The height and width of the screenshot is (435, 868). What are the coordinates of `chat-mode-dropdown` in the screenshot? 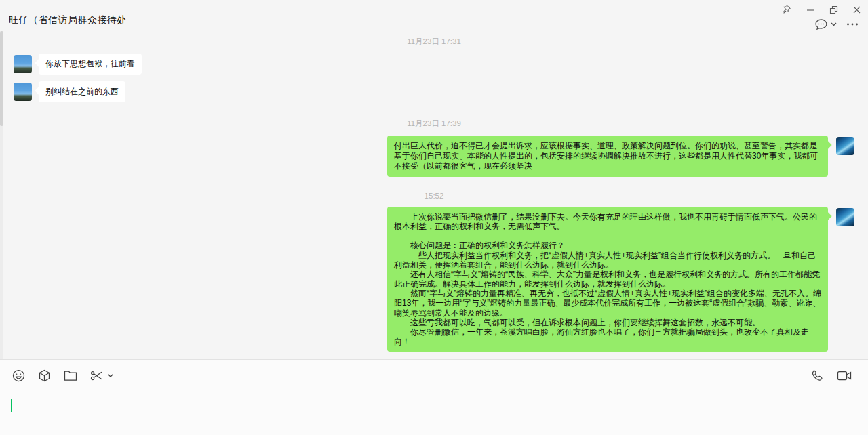 It's located at (826, 24).